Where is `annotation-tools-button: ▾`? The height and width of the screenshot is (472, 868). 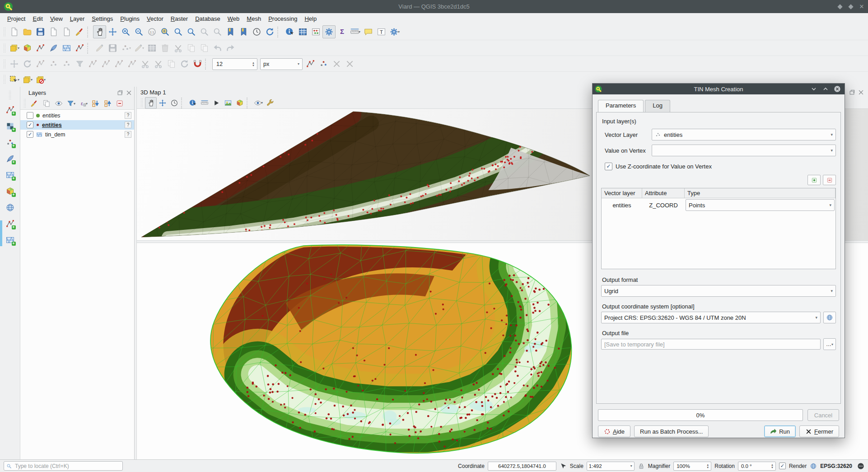
annotation-tools-button: ▾ is located at coordinates (395, 32).